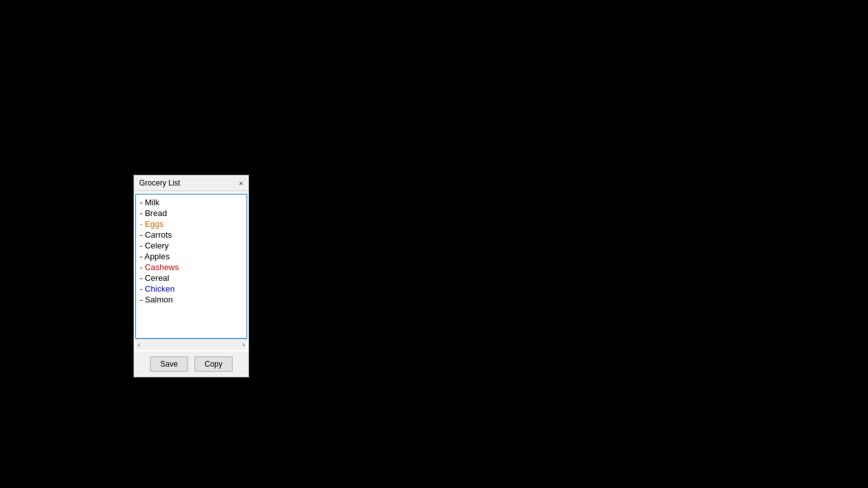  I want to click on list-item: - Milk, so click(191, 202).